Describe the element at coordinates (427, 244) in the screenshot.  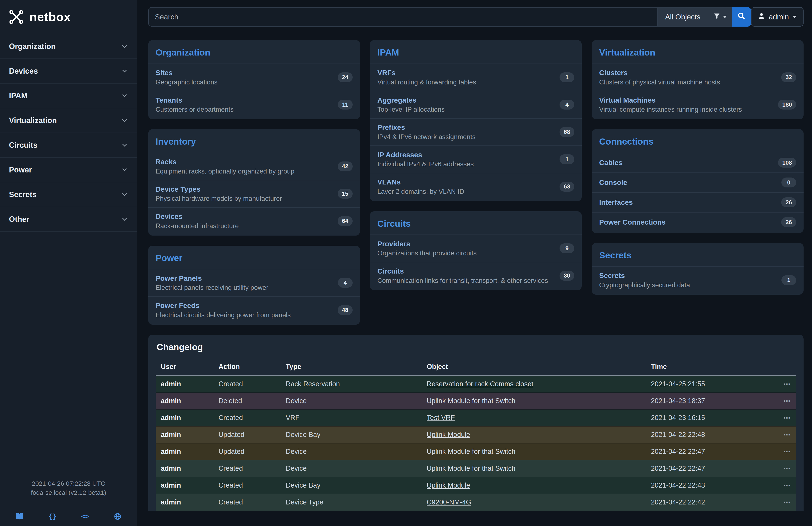
I see `providers-link: Providers` at that location.